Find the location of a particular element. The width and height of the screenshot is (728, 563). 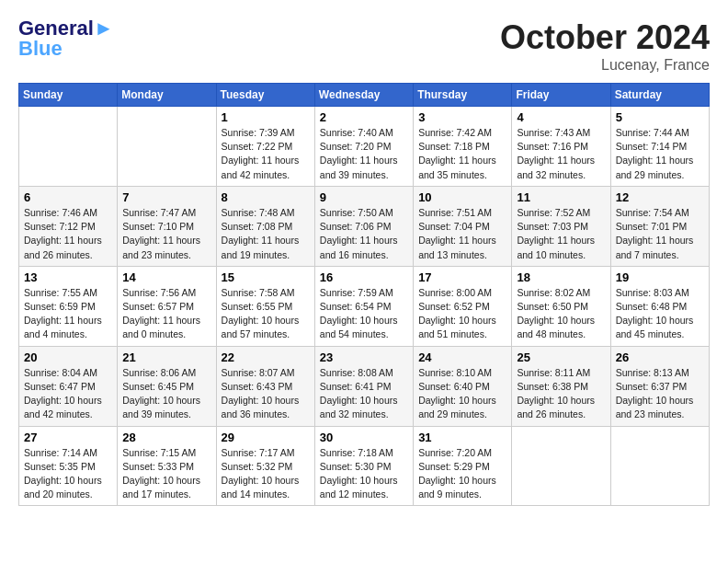

day-info: Sunrise: 7:46 AMSunset: 7:12 PMDaylight:… is located at coordinates (68, 234).